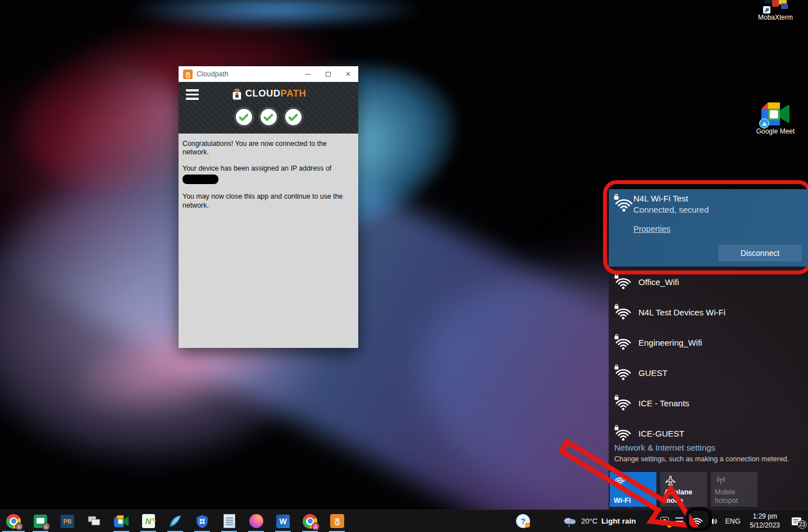  What do you see at coordinates (709, 403) in the screenshot?
I see `wifi-network-item: ICE - Tenants` at bounding box center [709, 403].